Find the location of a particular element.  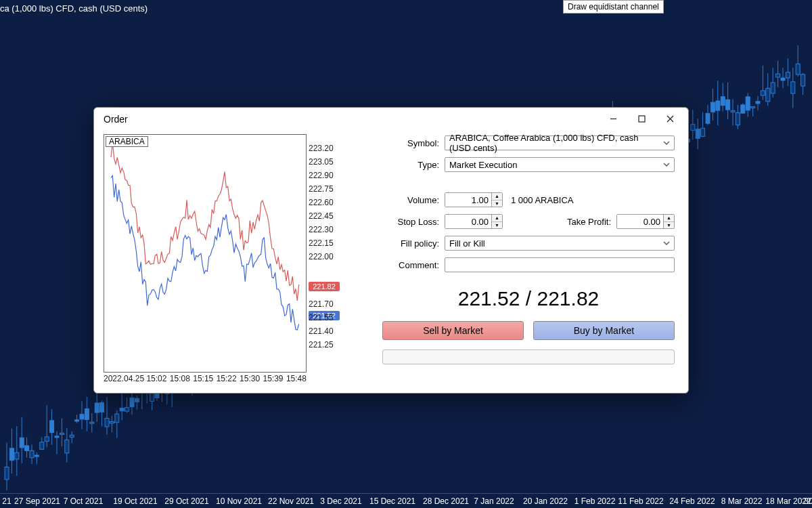

tick-x-axis: 2022.04.25 15:0215:0815:1515:2215:3015:3… is located at coordinates (205, 378).